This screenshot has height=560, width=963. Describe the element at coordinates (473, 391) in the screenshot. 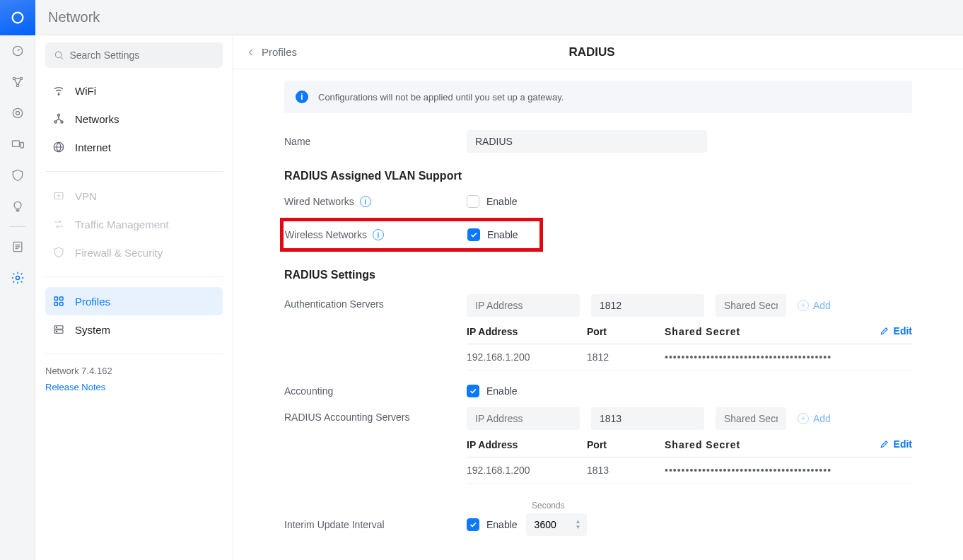

I see `accounting-checkbox` at that location.